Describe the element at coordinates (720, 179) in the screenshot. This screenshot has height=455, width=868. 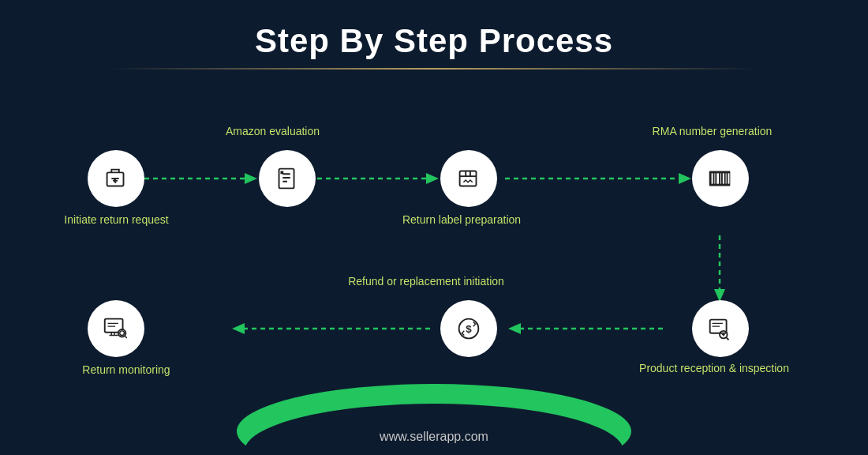
I see `barcode-icon` at that location.